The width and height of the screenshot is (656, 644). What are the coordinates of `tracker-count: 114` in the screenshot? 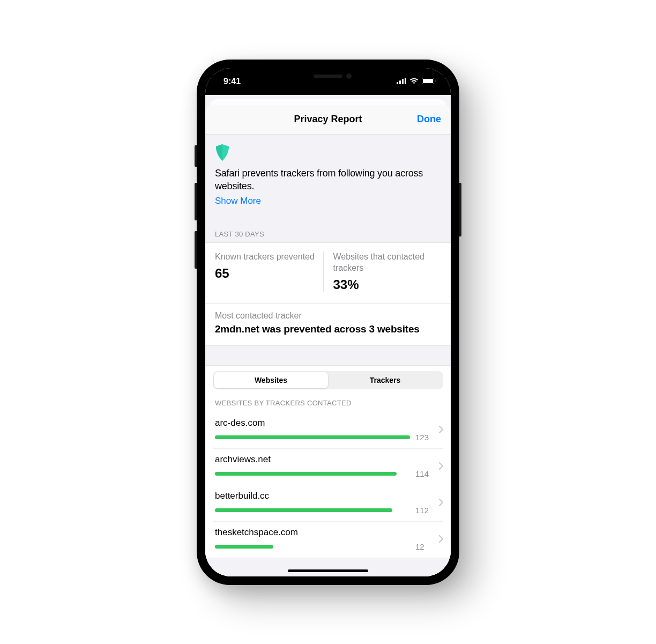 It's located at (423, 474).